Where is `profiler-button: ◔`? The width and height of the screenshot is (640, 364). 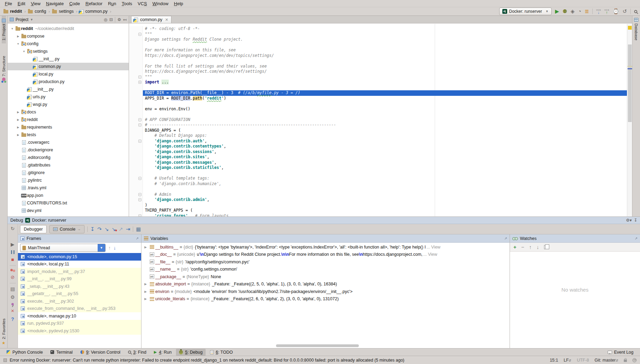
profiler-button: ◔ is located at coordinates (580, 11).